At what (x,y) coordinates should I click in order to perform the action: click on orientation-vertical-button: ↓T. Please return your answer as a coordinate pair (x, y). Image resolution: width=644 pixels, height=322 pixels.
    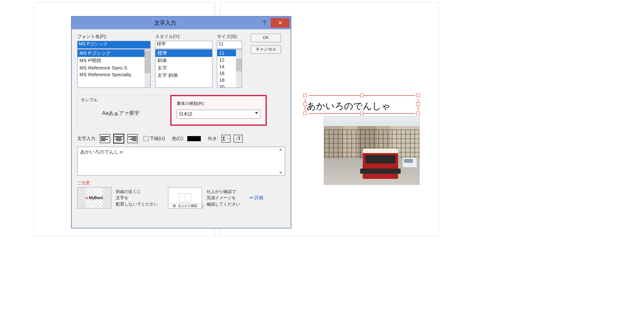
    Looking at the image, I should click on (238, 139).